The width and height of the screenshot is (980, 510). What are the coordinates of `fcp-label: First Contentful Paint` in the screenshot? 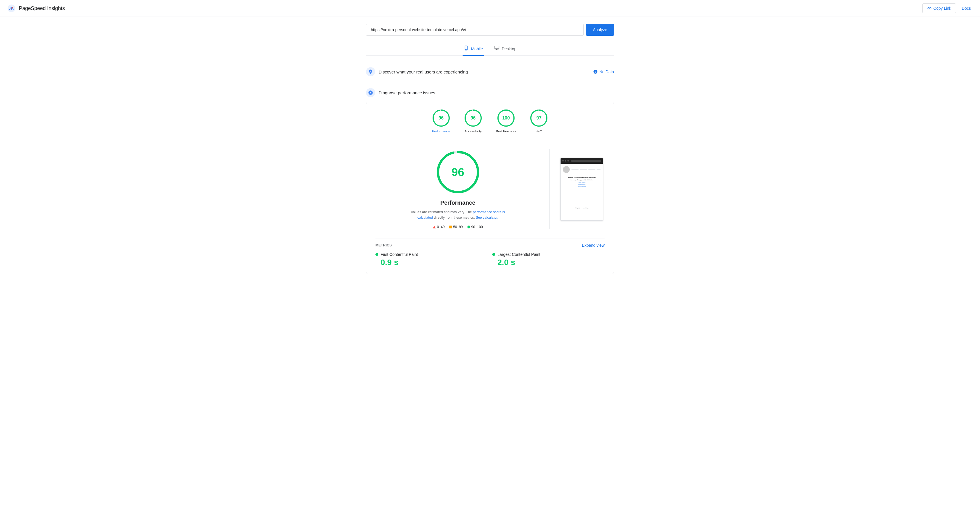 It's located at (399, 254).